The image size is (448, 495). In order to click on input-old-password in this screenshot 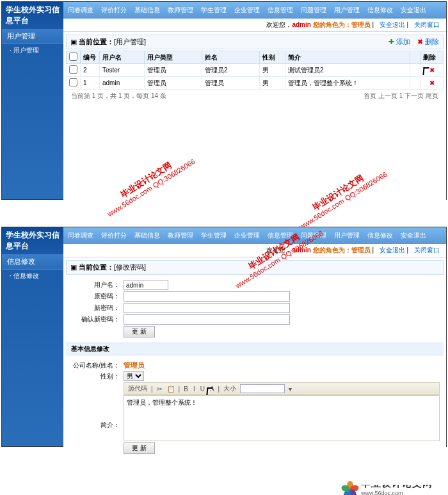, I will do `click(207, 296)`.